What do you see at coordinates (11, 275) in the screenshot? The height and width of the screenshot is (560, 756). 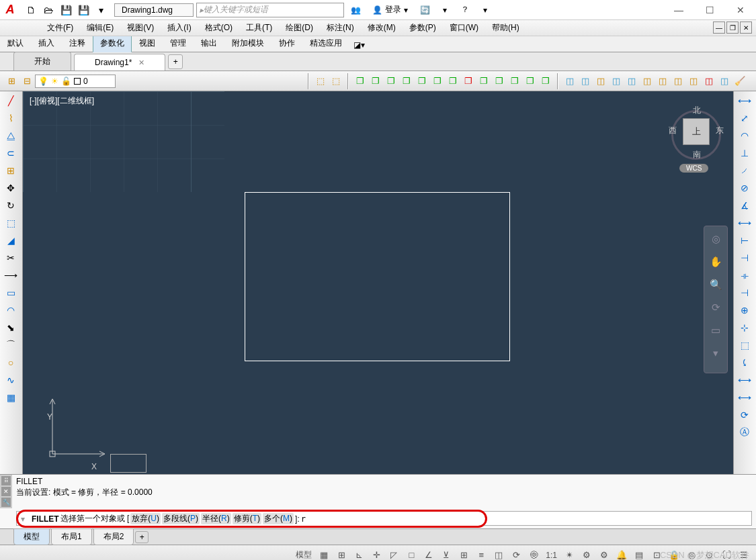 I see `extend-icon: ⟶` at bounding box center [11, 275].